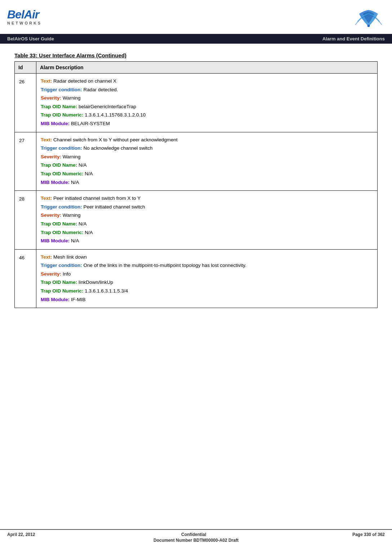 The height and width of the screenshot is (545, 392). Describe the element at coordinates (164, 265) in the screenshot. I see `entry-value: One of the links in the multipoint-to-mu…` at that location.